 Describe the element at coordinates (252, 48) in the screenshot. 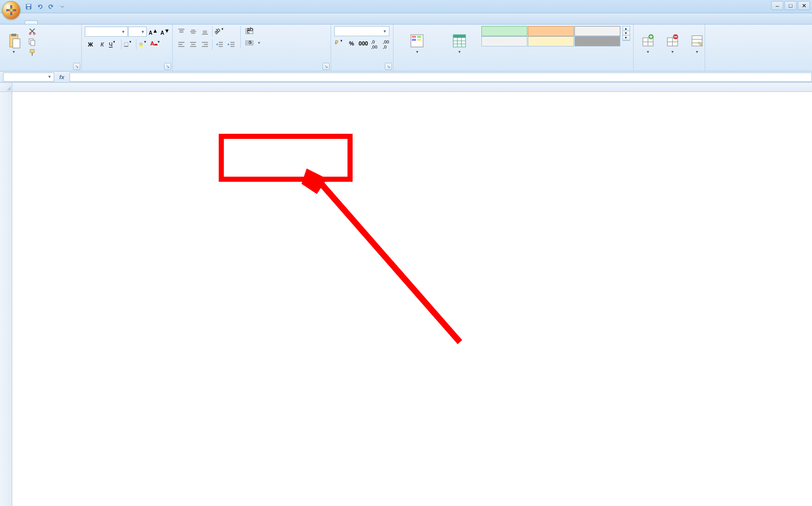

I see `group-alignment: ab▼ abc a▼ ↘` at that location.